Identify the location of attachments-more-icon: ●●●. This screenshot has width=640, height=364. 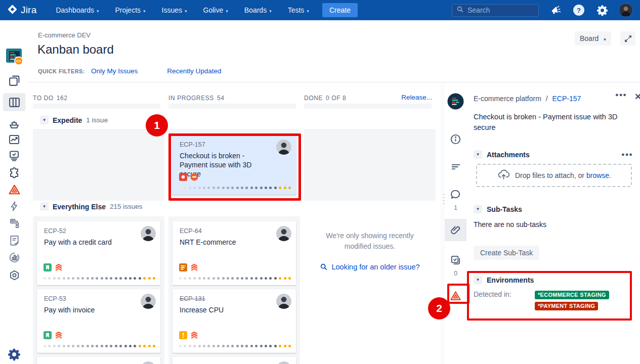
(627, 154).